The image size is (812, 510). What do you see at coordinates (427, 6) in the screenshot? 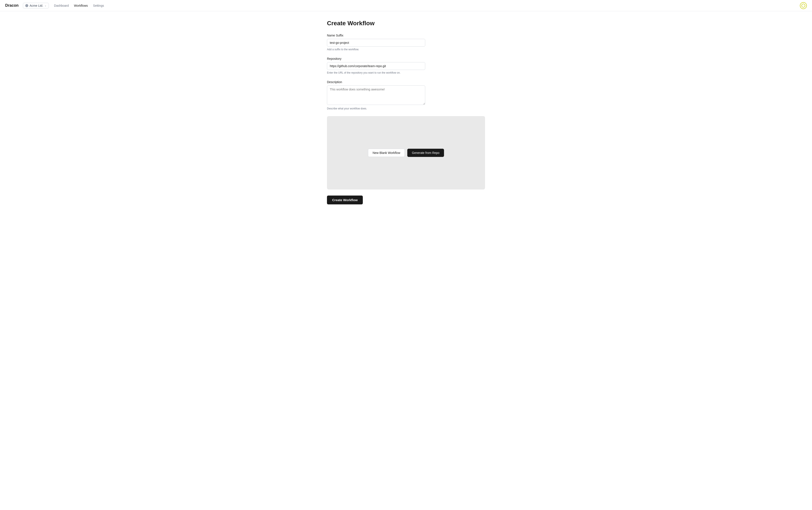
I see `nav-links: Dashboard Workflows Settings` at bounding box center [427, 6].